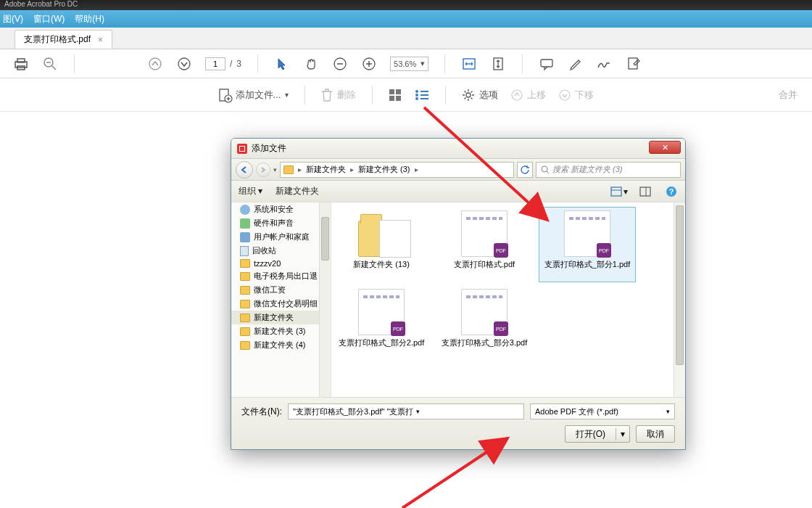 The image size is (812, 508). What do you see at coordinates (587, 245) in the screenshot?
I see `file-item: PDF支票打印格式_部分1.pdf` at bounding box center [587, 245].